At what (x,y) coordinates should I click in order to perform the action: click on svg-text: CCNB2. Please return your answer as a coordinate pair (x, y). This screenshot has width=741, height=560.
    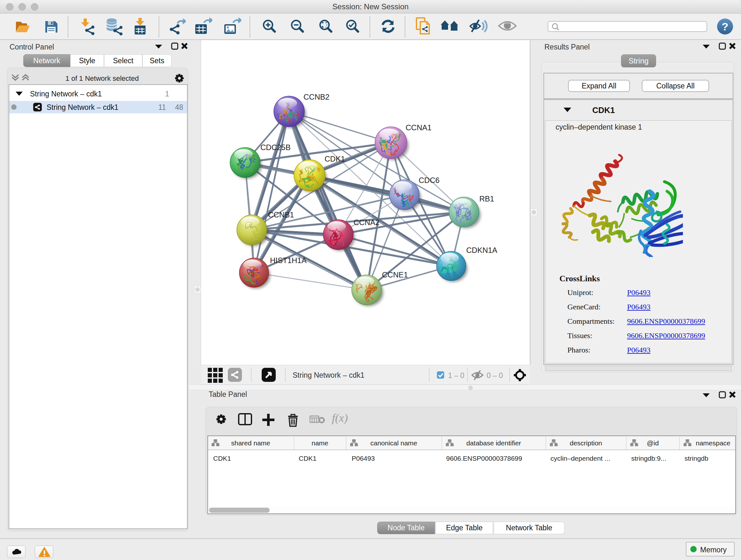
    Looking at the image, I should click on (316, 97).